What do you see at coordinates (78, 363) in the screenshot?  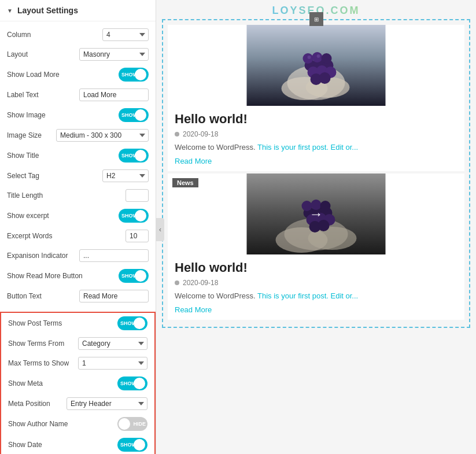 I see `max-terms-row: Max Terms to Show 123All` at bounding box center [78, 363].